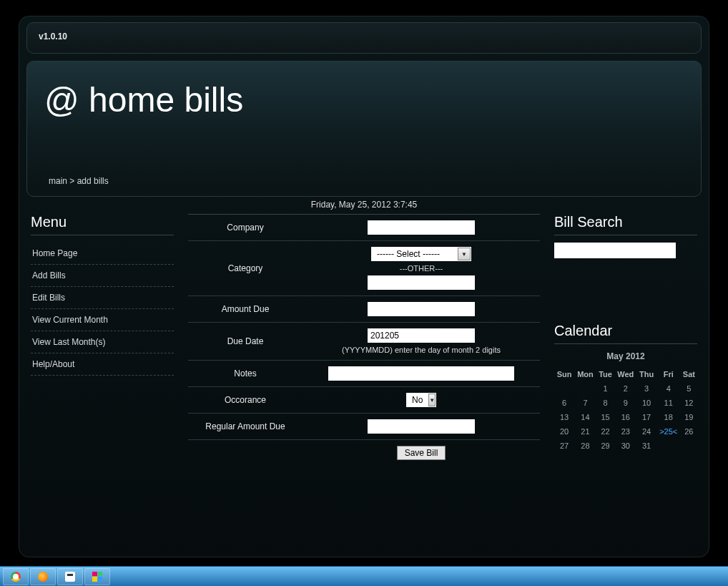 The width and height of the screenshot is (728, 586). I want to click on menu-item-view-current: View Current Month, so click(102, 321).